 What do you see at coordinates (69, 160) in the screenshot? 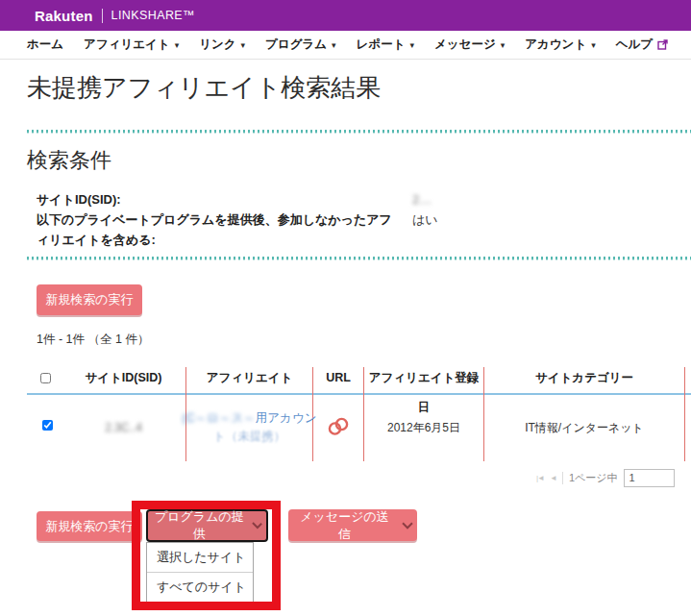
I see `criteria-heading: 検索条件` at bounding box center [69, 160].